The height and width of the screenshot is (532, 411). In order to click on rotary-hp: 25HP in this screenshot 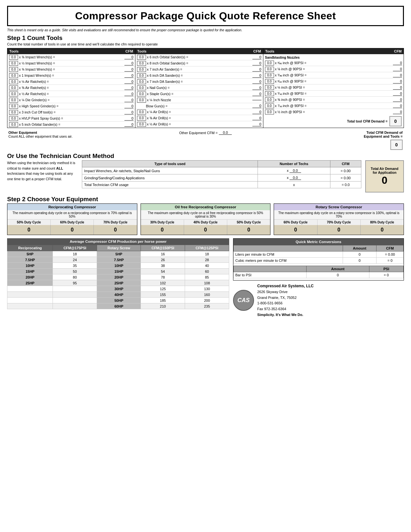, I will do `click(119, 283)`.